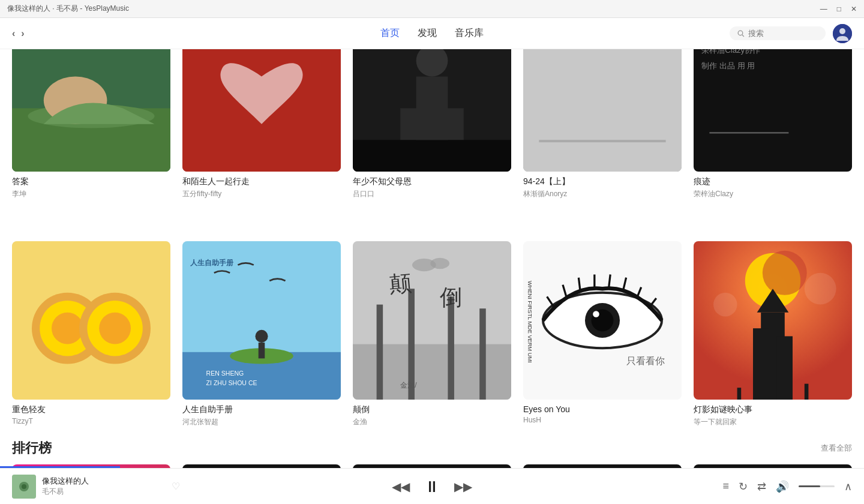 The width and height of the screenshot is (864, 504). I want to click on album-cover-he-sheng: 感 知 记忆, so click(262, 110).